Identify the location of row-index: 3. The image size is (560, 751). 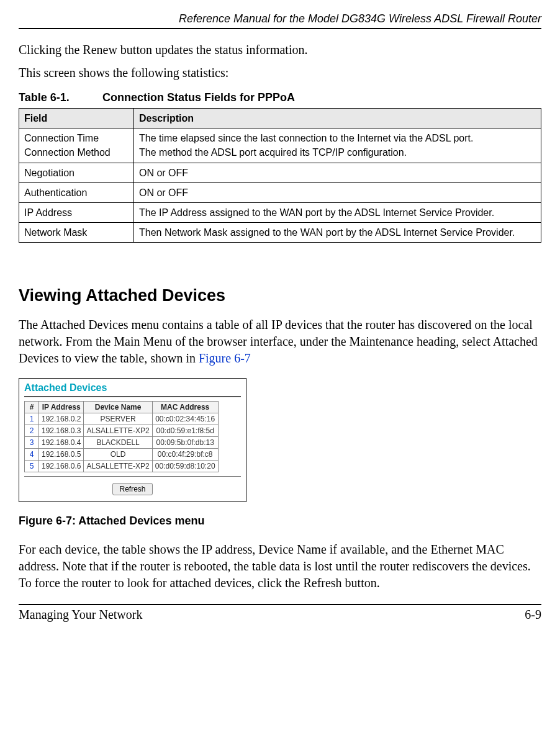
(32, 443).